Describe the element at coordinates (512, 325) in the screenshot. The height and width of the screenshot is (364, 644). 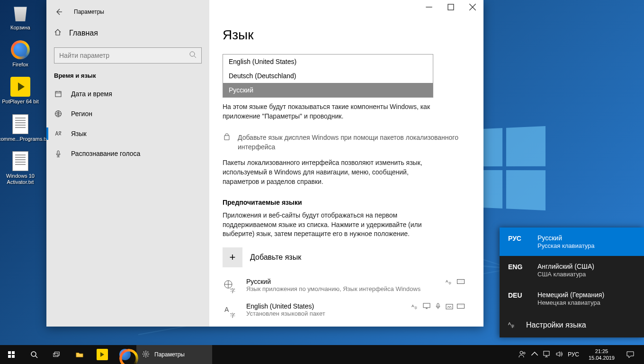
I see `language-settings-icon: A字` at that location.